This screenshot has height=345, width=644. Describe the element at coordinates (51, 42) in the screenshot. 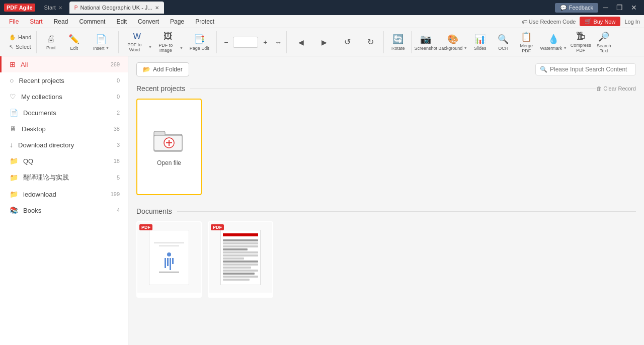

I see `print-button: 🖨 Print` at that location.